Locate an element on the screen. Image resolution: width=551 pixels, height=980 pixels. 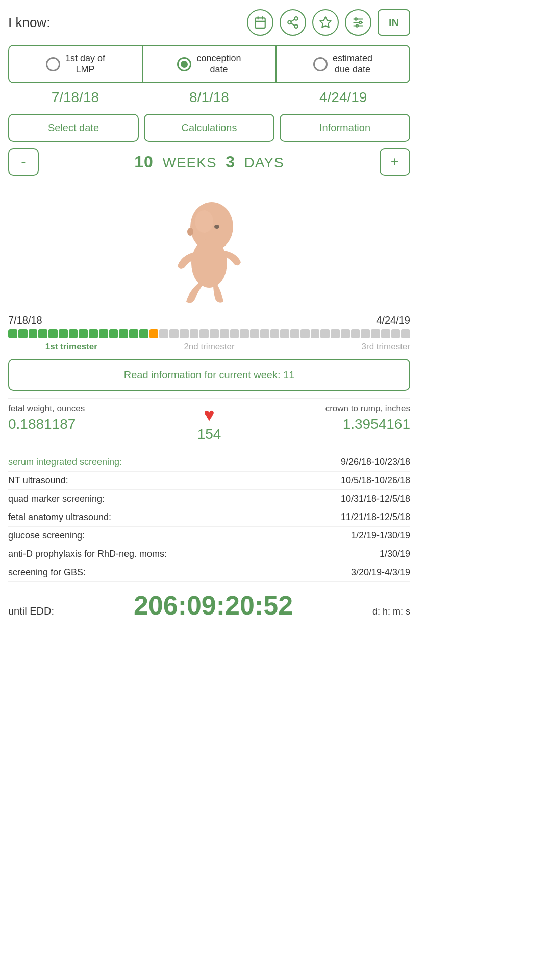
footer-row: until EDD: 206:09:20:52 d: h: m: s is located at coordinates (209, 605).